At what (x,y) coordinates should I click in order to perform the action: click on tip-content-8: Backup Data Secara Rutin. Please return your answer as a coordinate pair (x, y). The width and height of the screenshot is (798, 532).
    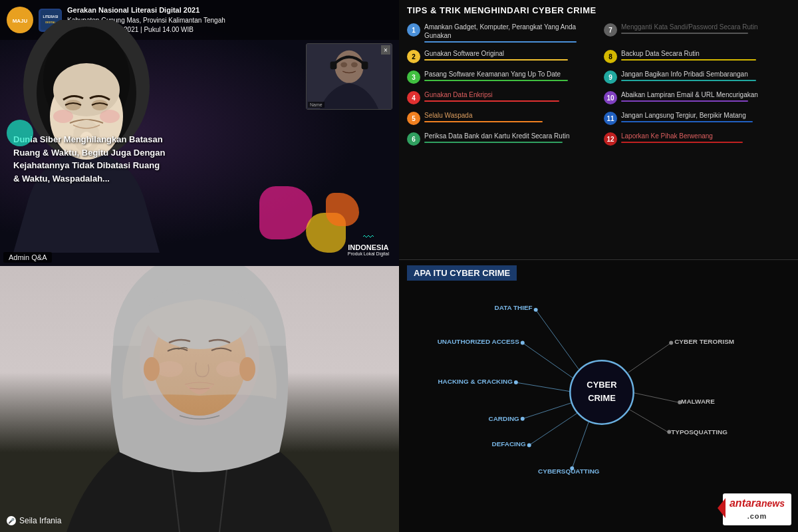
    Looking at the image, I should click on (706, 55).